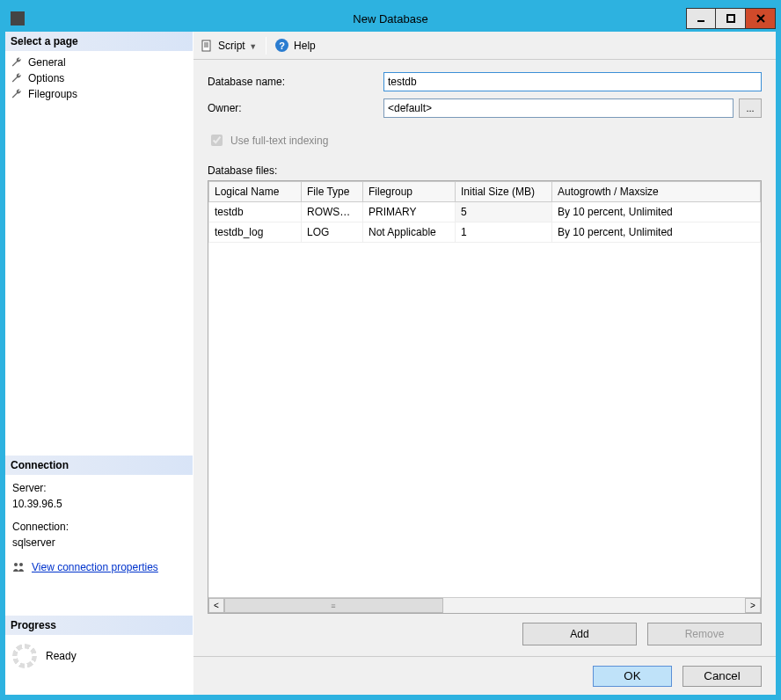 The width and height of the screenshot is (781, 700). Describe the element at coordinates (281, 46) in the screenshot. I see `help-icon: ?` at that location.